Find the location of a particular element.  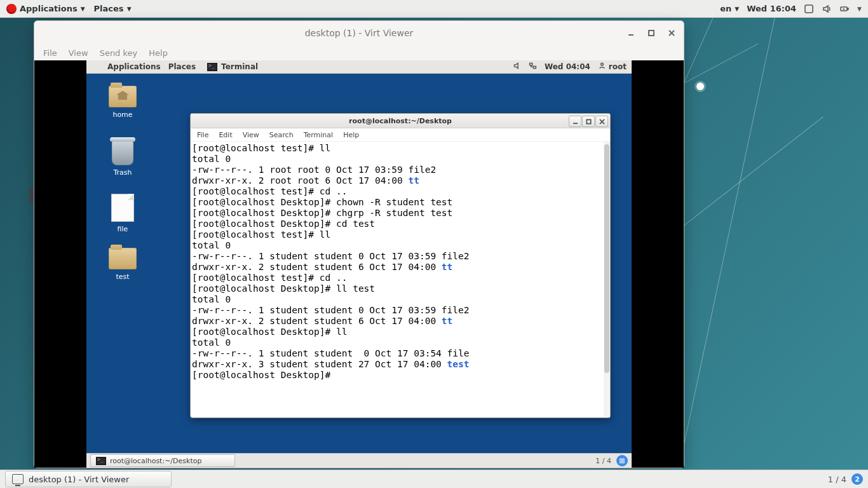

desktop-icon-label: Trash is located at coordinates (123, 173).